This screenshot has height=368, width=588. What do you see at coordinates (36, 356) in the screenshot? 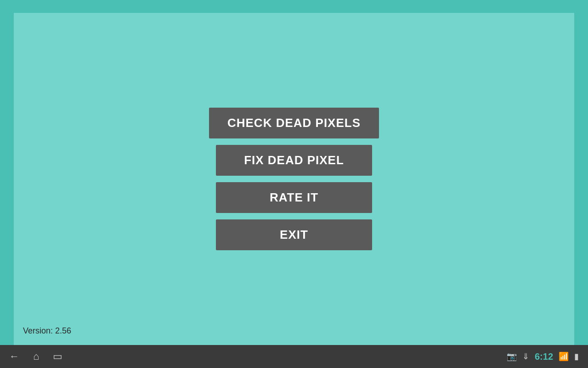
I see `home-button: ⌂` at bounding box center [36, 356].